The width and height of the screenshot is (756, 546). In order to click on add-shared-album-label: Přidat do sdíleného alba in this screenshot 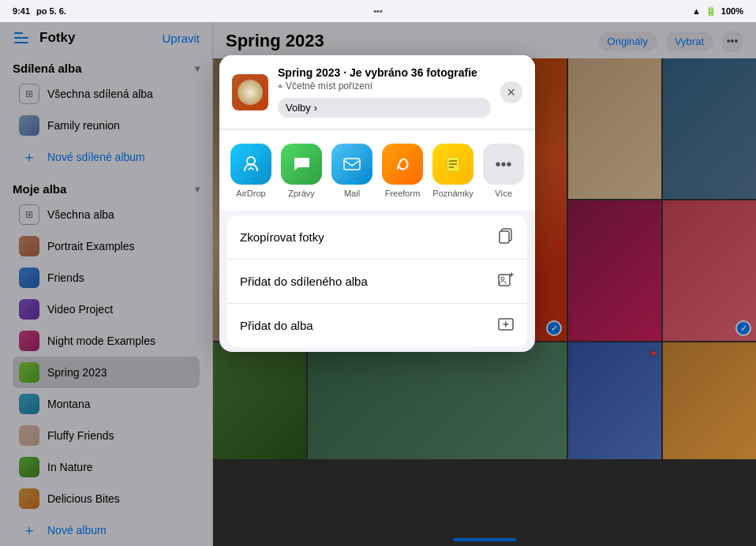, I will do `click(304, 281)`.